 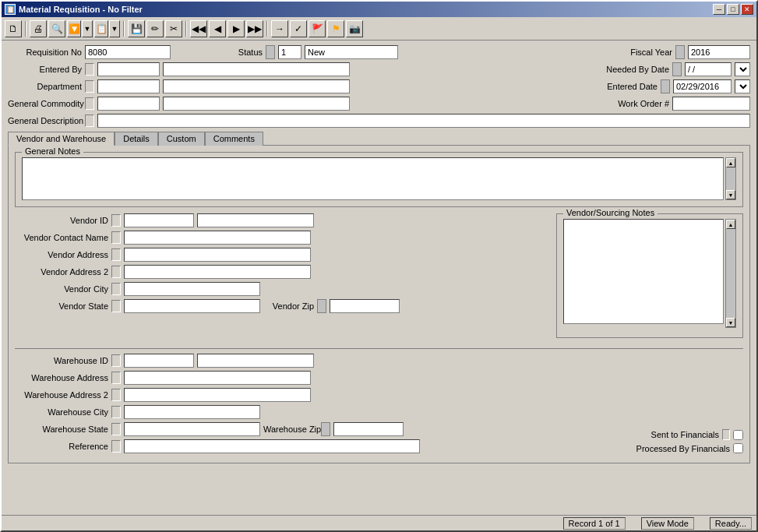 What do you see at coordinates (236, 29) in the screenshot?
I see `nav-next-button: ▶` at bounding box center [236, 29].